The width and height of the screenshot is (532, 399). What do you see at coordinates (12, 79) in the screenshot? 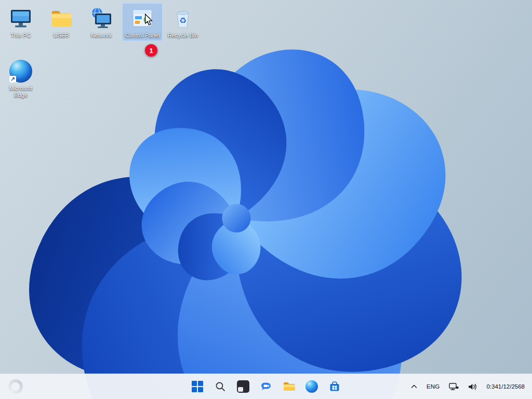
I see `shortcut-arrow-icon` at bounding box center [12, 79].